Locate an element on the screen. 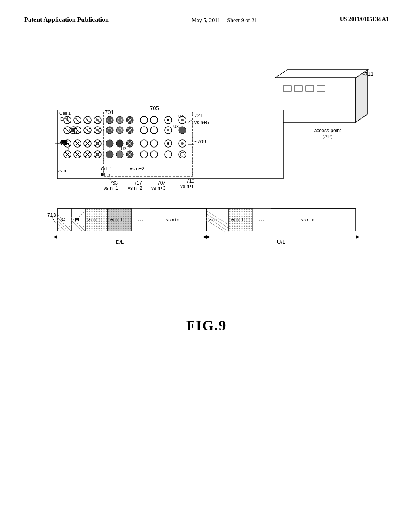 This screenshot has height=532, width=413. page-header: Patent Application Publication May 5, 20… is located at coordinates (206, 17).